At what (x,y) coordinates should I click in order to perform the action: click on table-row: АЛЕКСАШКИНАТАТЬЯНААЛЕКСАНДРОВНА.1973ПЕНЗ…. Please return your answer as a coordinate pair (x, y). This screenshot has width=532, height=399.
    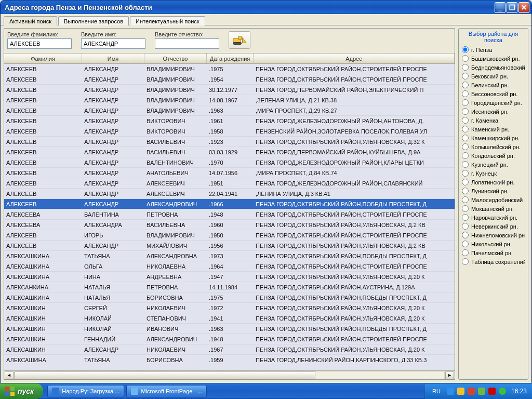
    Looking at the image, I should click on (230, 256).